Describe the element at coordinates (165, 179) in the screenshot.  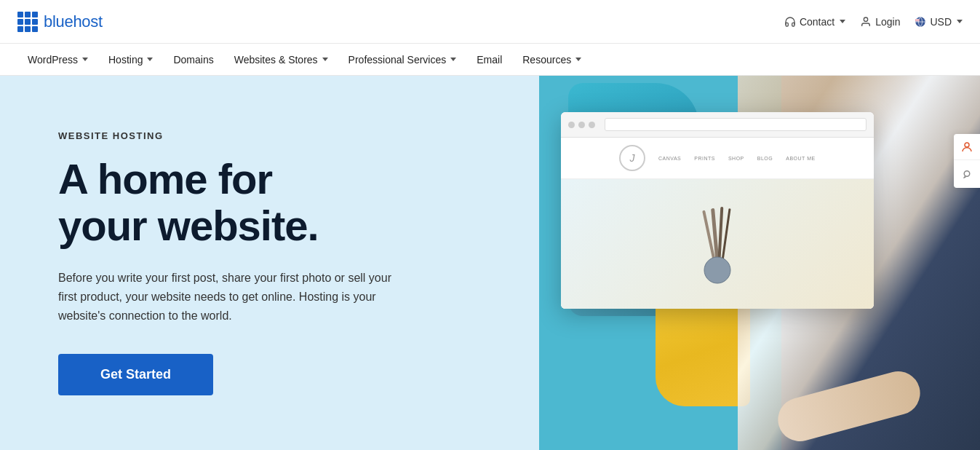
I see `hero-title-line1: A home for` at that location.